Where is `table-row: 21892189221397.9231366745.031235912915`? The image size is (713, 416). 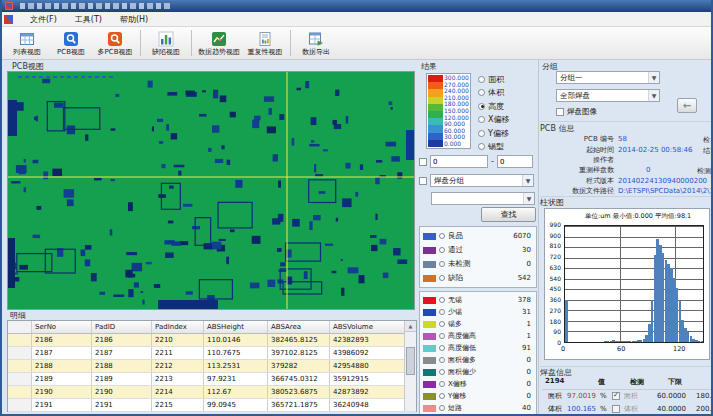 table-row: 21892189221397.9231366745.031235912915 is located at coordinates (212, 380).